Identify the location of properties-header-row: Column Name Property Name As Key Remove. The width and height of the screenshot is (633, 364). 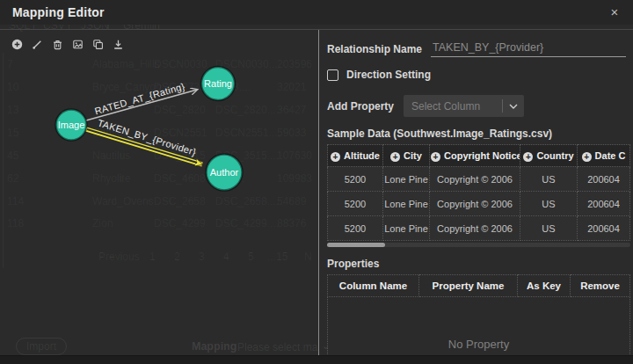
(479, 287).